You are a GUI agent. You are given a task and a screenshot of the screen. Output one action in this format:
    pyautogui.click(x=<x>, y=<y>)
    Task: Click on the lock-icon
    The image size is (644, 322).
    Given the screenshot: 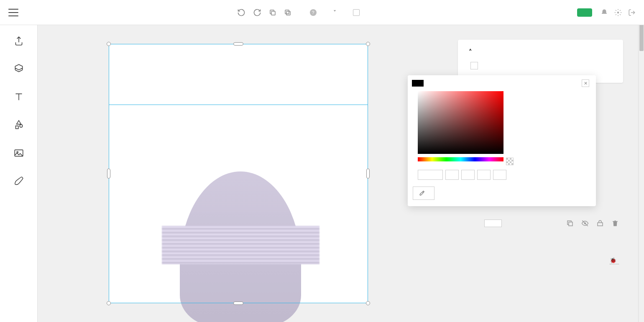 What is the action you would take?
    pyautogui.click(x=600, y=224)
    